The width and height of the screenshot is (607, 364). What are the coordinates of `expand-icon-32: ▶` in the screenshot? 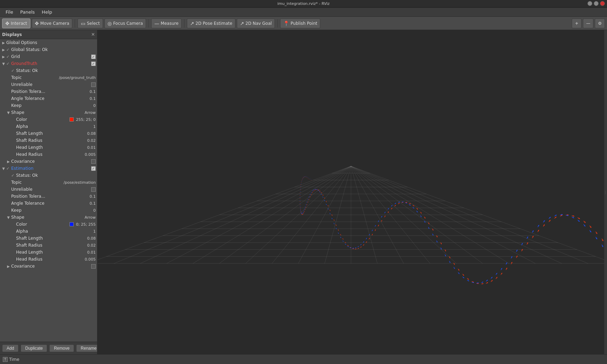 It's located at (8, 266).